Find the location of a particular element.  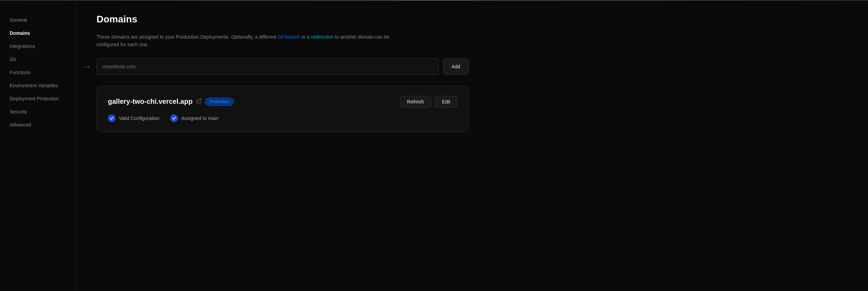

sidebar-item-general: General is located at coordinates (38, 20).